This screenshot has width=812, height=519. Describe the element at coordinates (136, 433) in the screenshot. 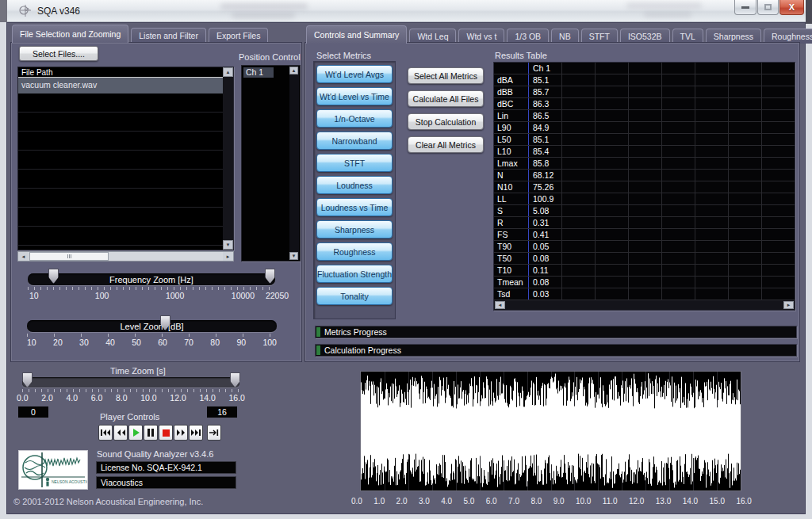

I see `play-button` at that location.